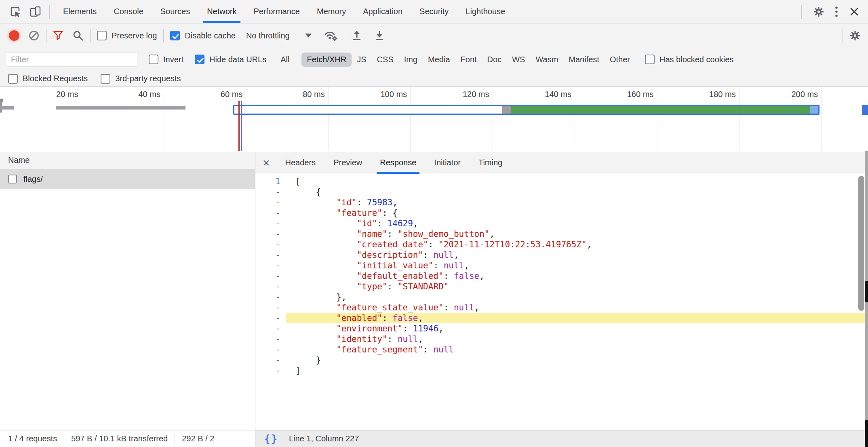 The width and height of the screenshot is (868, 447). I want to click on token: null, so click(444, 350).